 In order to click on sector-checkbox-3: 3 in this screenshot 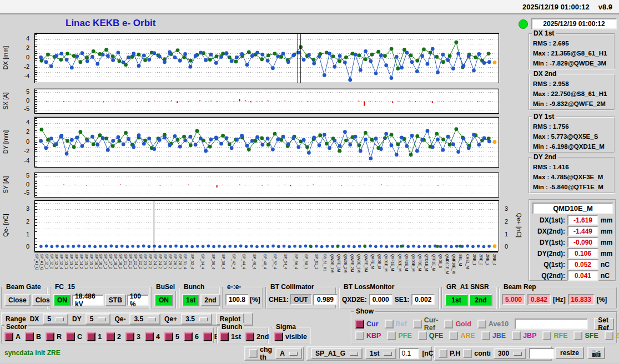, I will do `click(133, 337)`.